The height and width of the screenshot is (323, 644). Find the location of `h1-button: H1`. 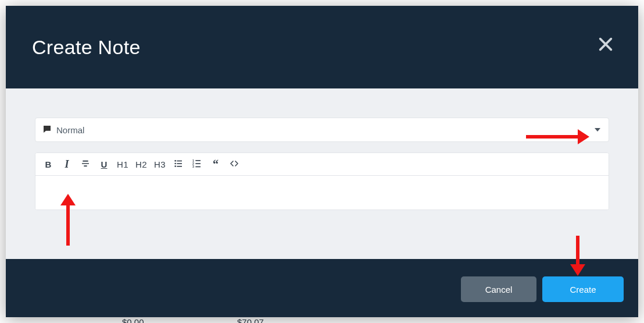

h1-button: H1 is located at coordinates (123, 164).